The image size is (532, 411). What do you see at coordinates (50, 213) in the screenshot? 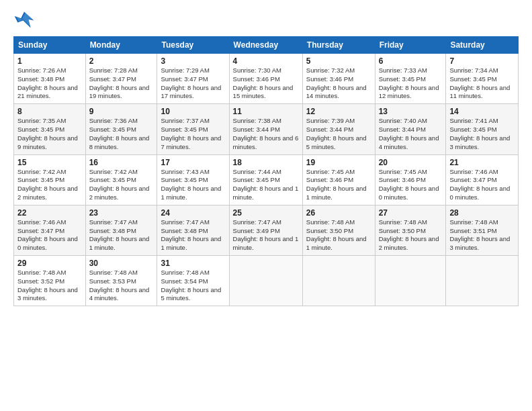
I see `day-number: 22` at bounding box center [50, 213].